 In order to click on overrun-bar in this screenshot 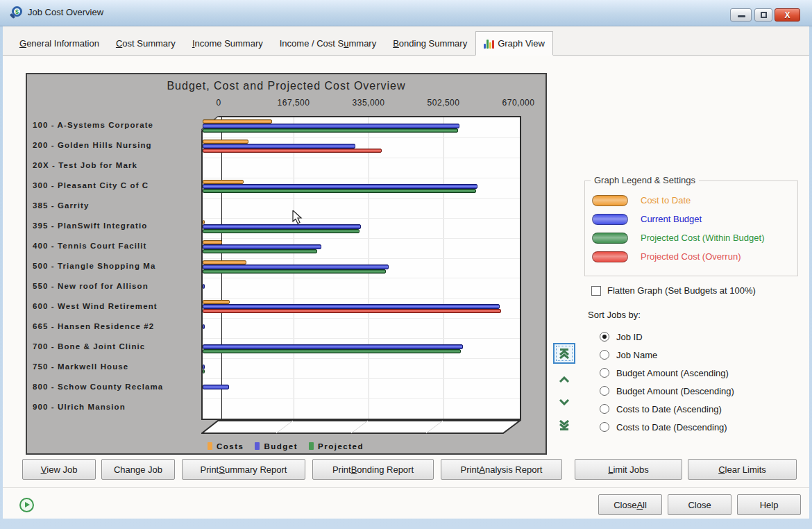, I will do `click(292, 151)`.